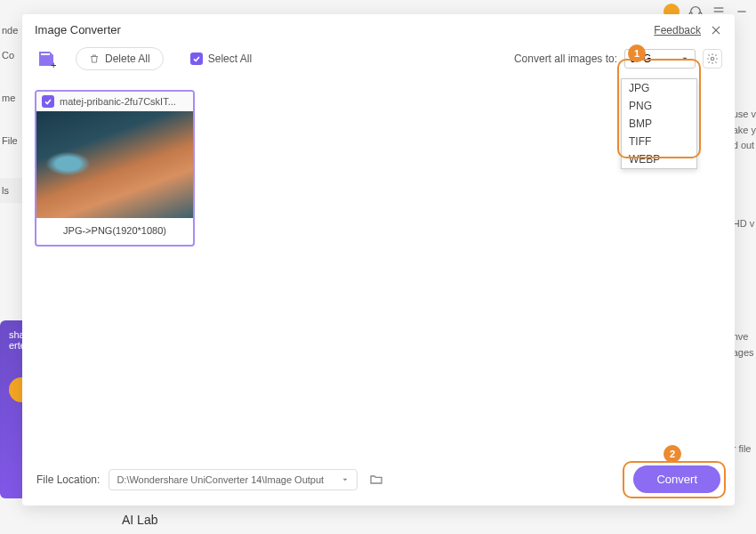 The width and height of the screenshot is (756, 534). Describe the element at coordinates (712, 59) in the screenshot. I see `settings-button` at that location.